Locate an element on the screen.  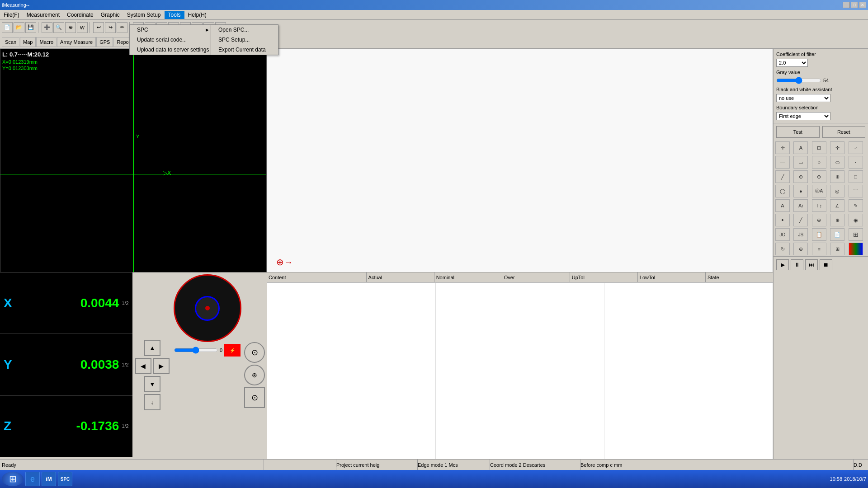
spc-open-item: Open SPC... is located at coordinates (245, 30).